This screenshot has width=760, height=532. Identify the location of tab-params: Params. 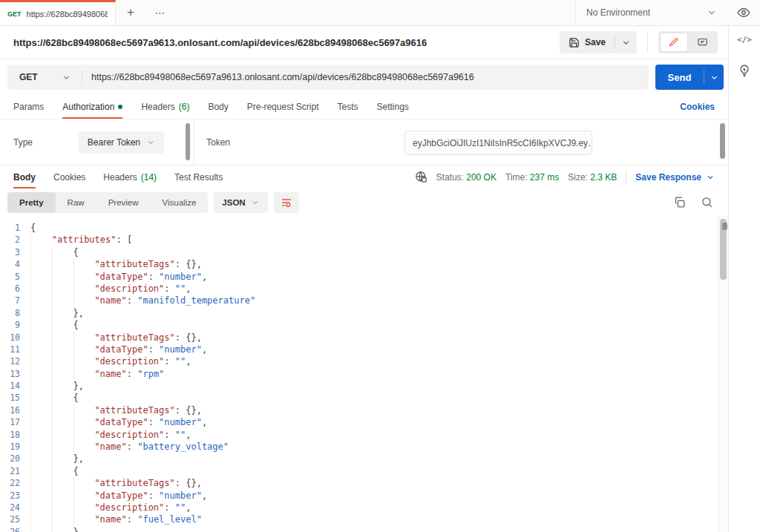
(28, 107).